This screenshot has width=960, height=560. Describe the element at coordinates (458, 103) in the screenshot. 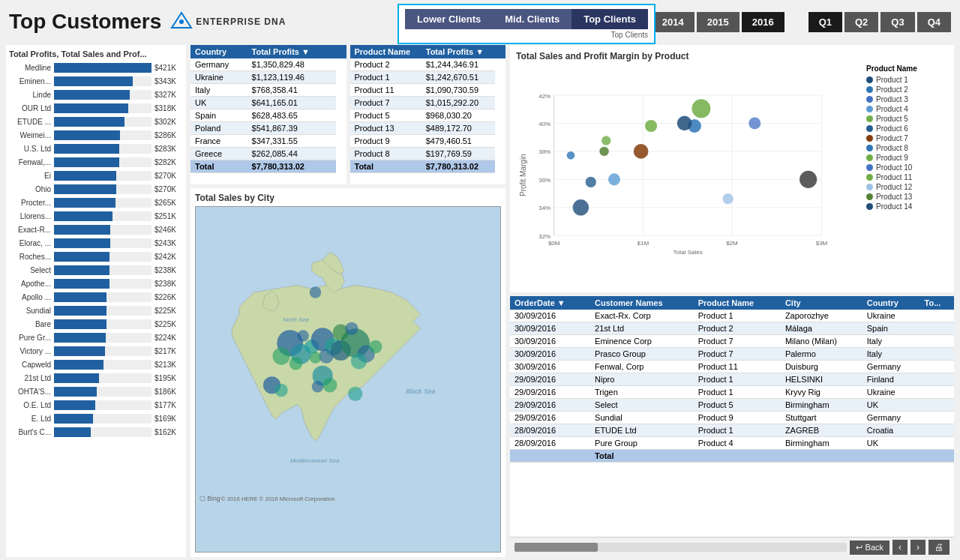

I see `product-profits-cell: $1,015,292.20` at that location.